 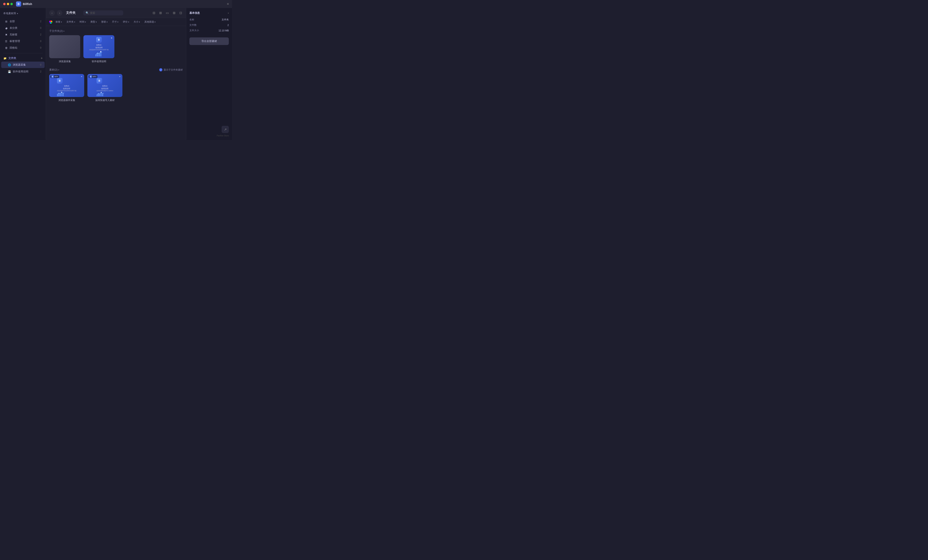 What do you see at coordinates (209, 41) in the screenshot?
I see `export-button: 导出全部素材` at bounding box center [209, 41].